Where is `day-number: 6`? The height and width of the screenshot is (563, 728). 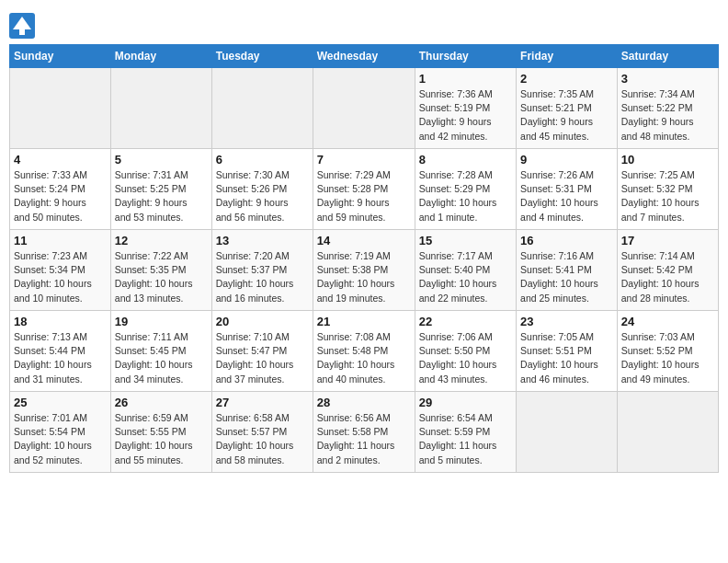
day-number: 6 is located at coordinates (263, 160).